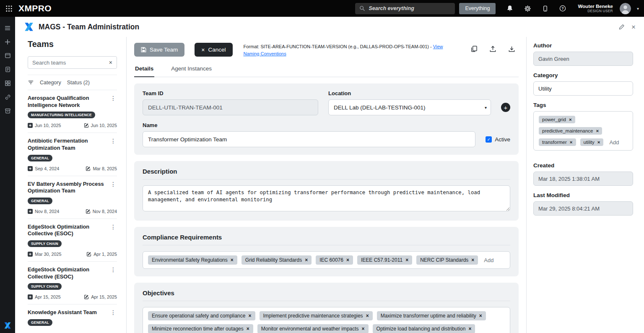 This screenshot has height=333, width=644. What do you see at coordinates (101, 211) in the screenshot?
I see `modified-date: Nov 8, 2024` at bounding box center [101, 211].